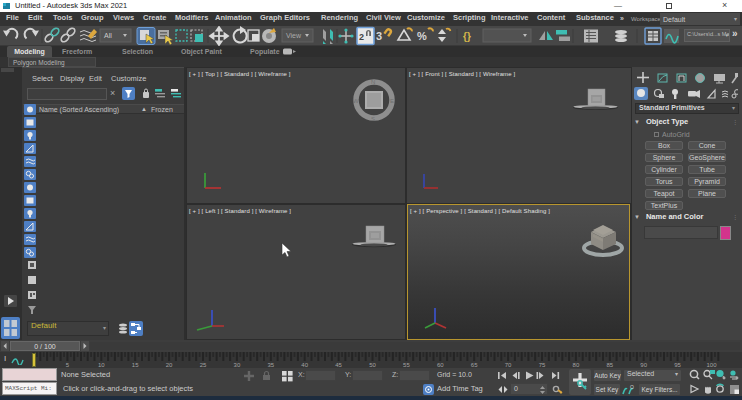  Describe the element at coordinates (362, 37) in the screenshot. I see `svg-text: 2` at that location.